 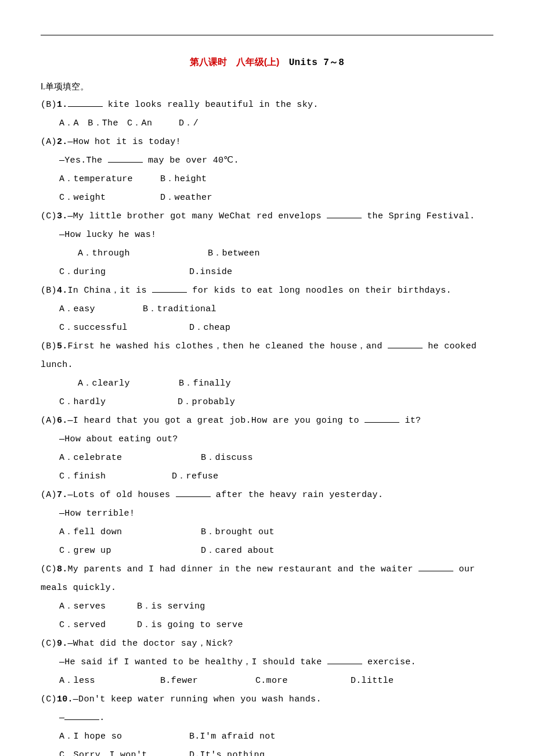 What do you see at coordinates (267, 532) in the screenshot?
I see `options-row1: A．fell downB．brought out` at bounding box center [267, 532].